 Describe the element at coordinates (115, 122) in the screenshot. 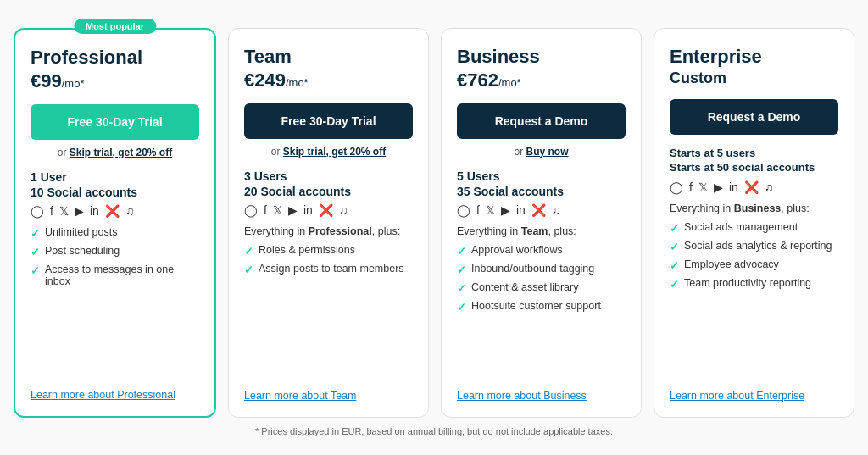

I see `cta-button-professional: Free 30-Day Trial` at that location.